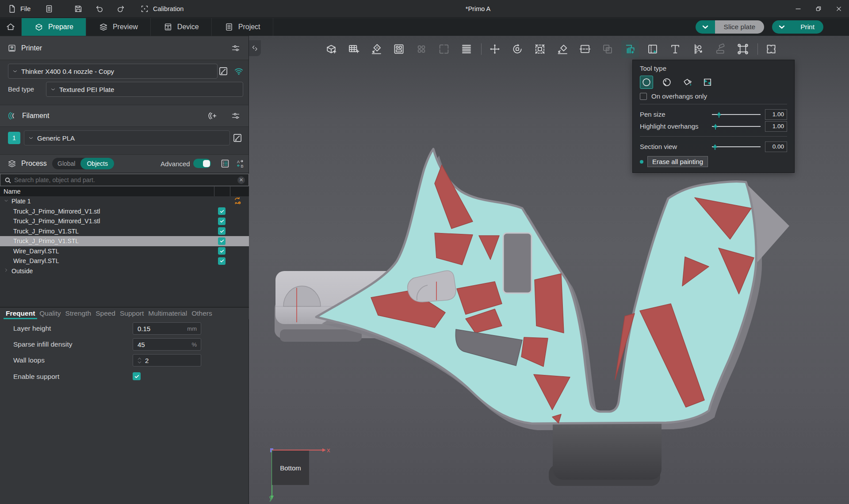 The image size is (849, 504). I want to click on circle-brush-icon, so click(646, 82).